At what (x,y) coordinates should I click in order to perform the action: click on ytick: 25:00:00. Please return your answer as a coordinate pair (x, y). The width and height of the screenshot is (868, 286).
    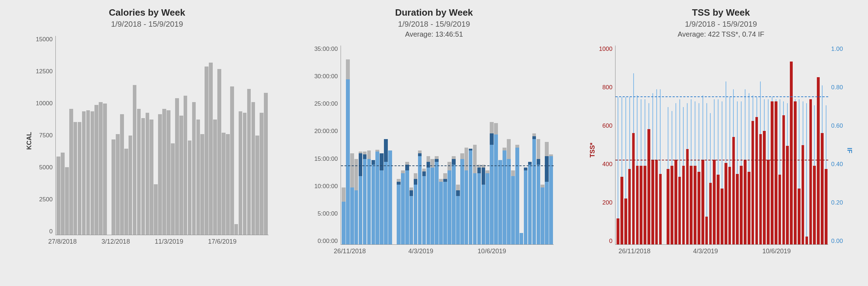
    Looking at the image, I should click on (326, 104).